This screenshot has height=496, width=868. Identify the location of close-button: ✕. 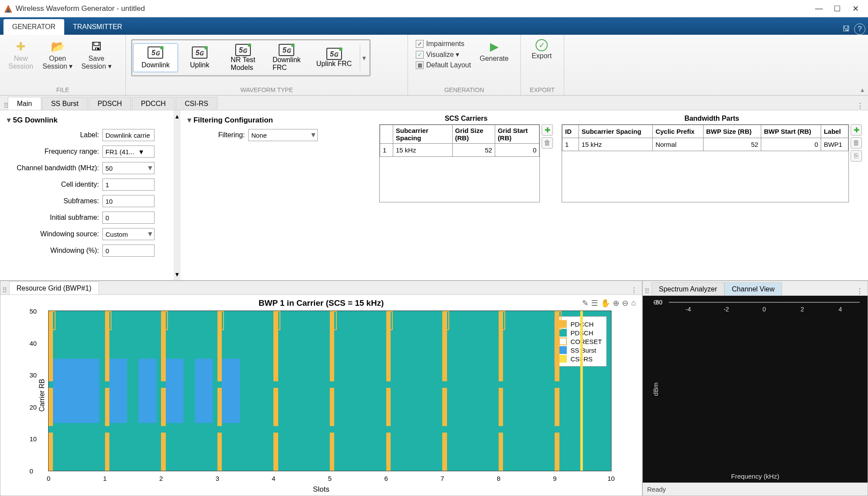
(855, 9).